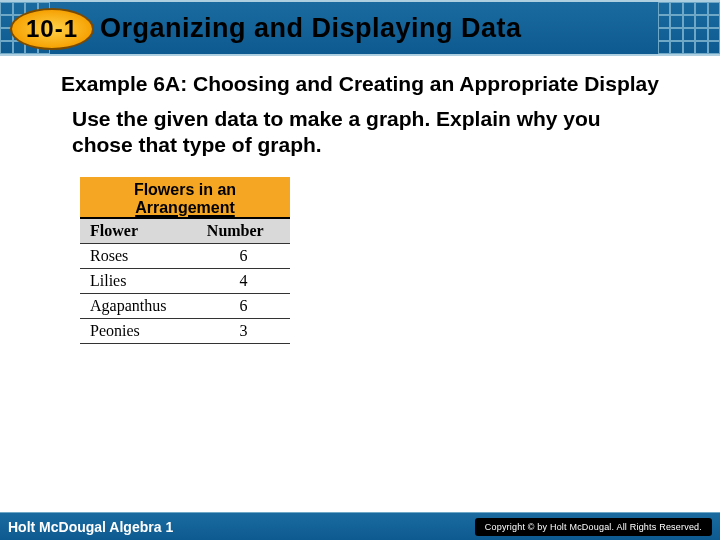 This screenshot has width=720, height=540. What do you see at coordinates (311, 28) in the screenshot?
I see `slide-title: Organizing and Displaying Data` at bounding box center [311, 28].